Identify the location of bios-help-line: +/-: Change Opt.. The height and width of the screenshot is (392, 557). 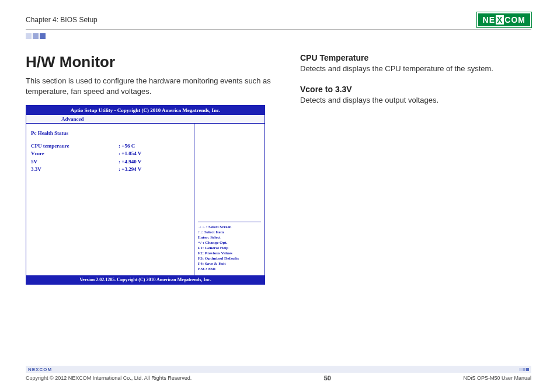
(229, 243).